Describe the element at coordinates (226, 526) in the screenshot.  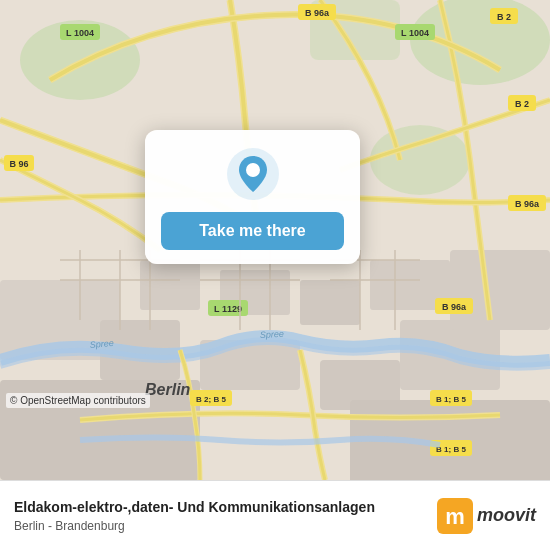
I see `location-subtitle: Berlin - Brandenburg` at that location.